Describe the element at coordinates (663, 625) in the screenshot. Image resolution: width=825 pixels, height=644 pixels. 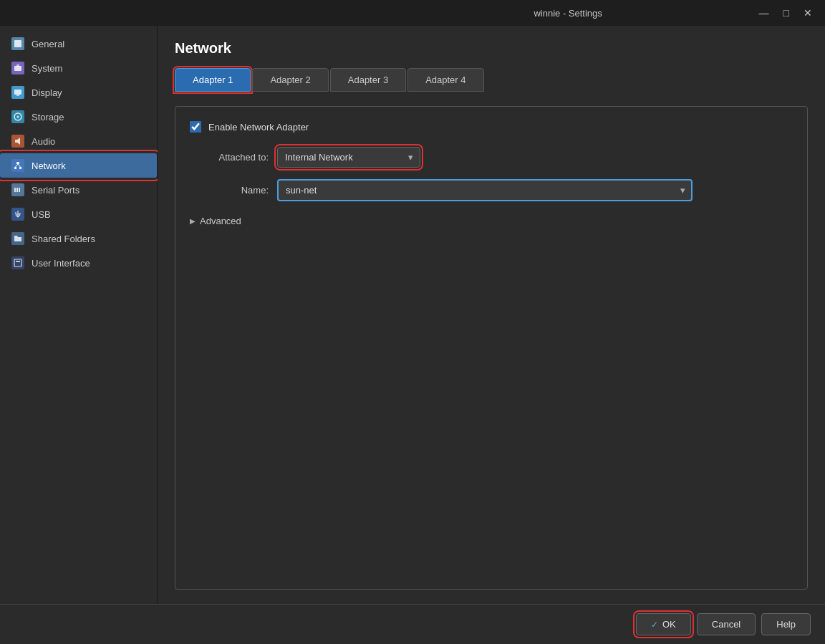
I see `ok-button: ✓ OK` at that location.